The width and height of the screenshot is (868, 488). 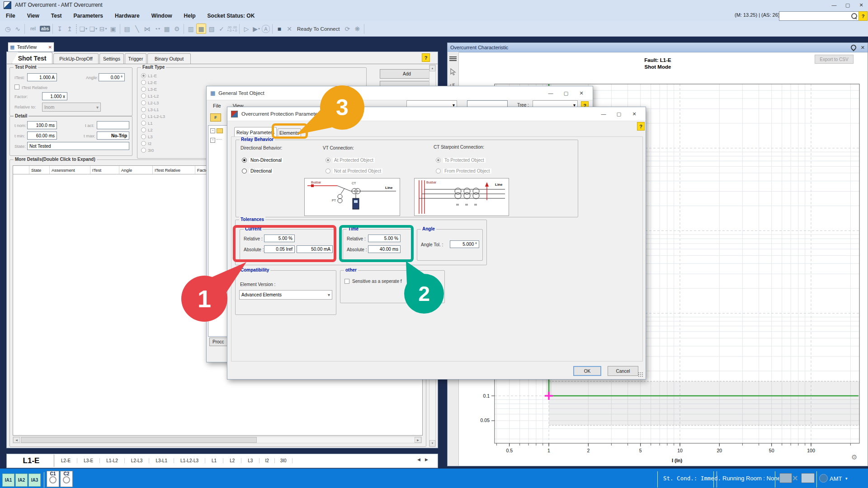 I want to click on channel-ia1: IA1, so click(x=8, y=480).